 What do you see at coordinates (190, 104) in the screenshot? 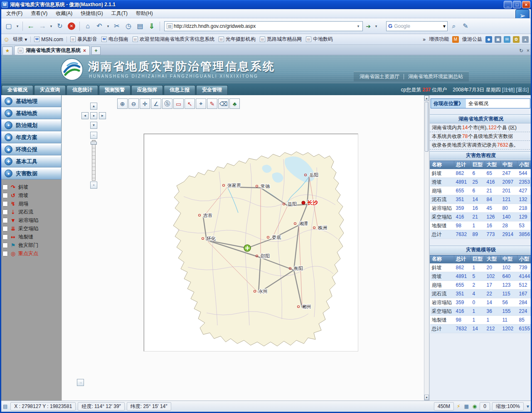
I see `tool-select-arrow: ↖` at bounding box center [190, 104].